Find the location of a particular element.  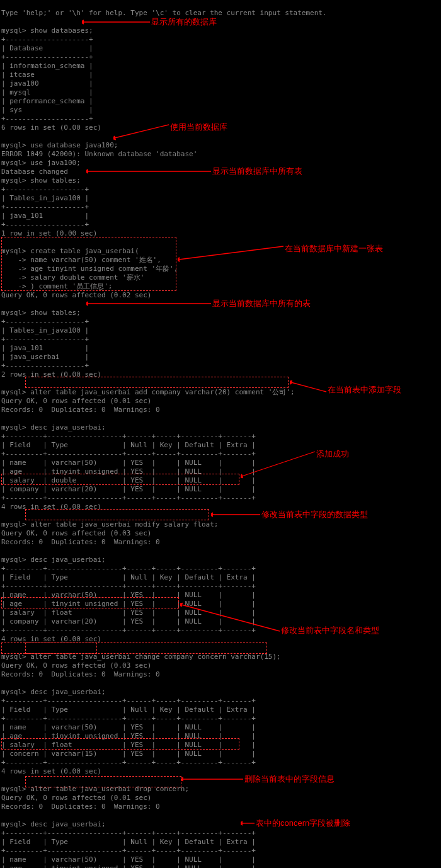

annotation: 显示当前数据库中所有表 is located at coordinates (194, 171).